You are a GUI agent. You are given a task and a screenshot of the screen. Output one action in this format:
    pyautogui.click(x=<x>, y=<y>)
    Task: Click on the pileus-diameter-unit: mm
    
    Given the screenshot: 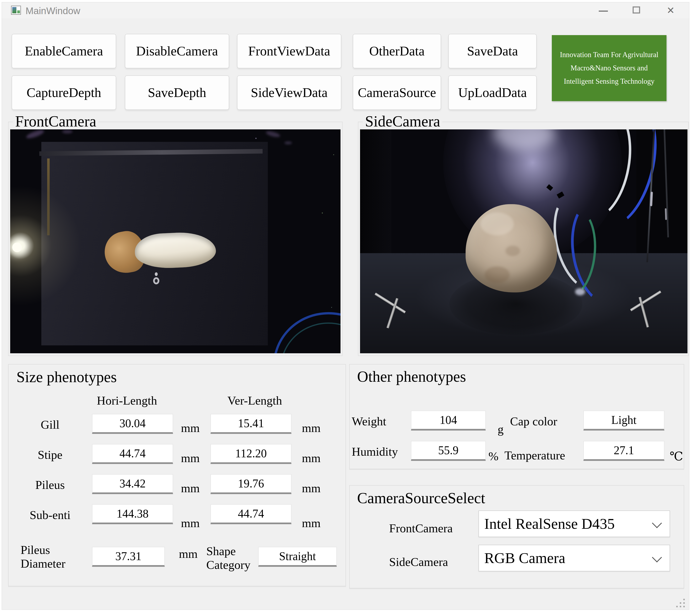 What is the action you would take?
    pyautogui.click(x=188, y=554)
    